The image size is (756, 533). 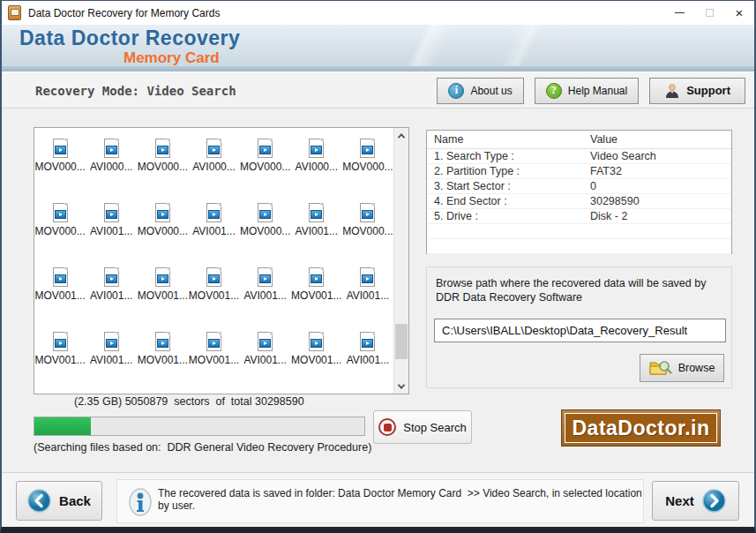 I want to click on status-info-panel: The recovered data is saved in folder: D…, so click(x=380, y=501).